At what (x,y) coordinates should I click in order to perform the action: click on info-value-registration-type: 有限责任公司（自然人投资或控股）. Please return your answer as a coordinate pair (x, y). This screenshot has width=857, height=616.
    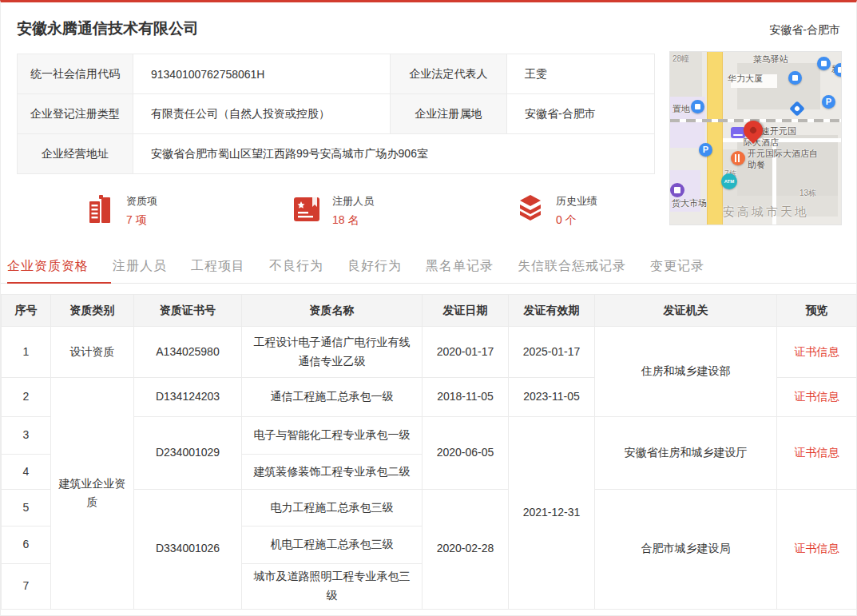
    Looking at the image, I should click on (262, 114).